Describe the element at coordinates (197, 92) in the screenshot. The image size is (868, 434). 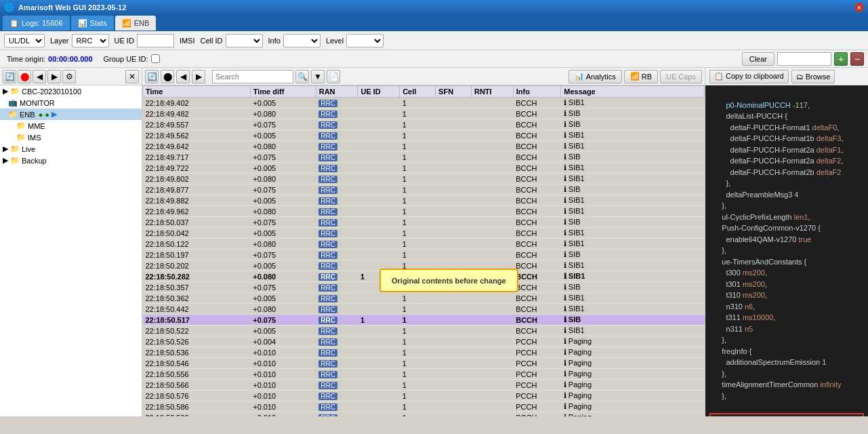
I see `col-header-time: Time` at that location.